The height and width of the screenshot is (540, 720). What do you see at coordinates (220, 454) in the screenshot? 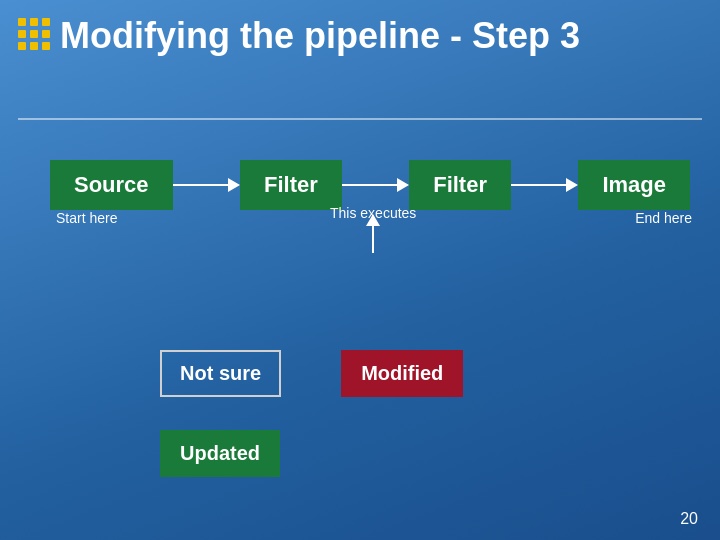
I see `updated-row: Updated` at bounding box center [220, 454].